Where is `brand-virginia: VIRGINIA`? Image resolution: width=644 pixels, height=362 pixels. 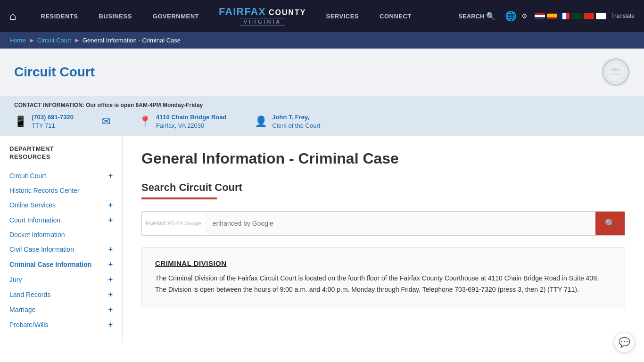
brand-virginia: VIRGINIA is located at coordinates (263, 22).